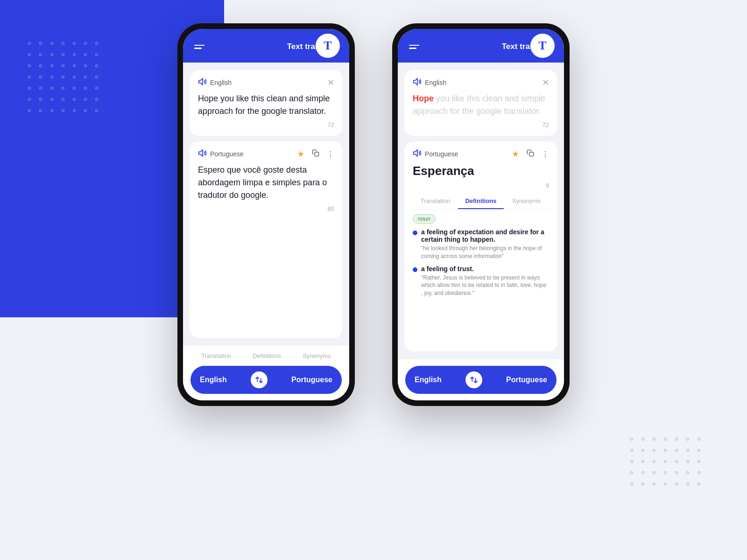  Describe the element at coordinates (481, 245) in the screenshot. I see `definition-item-1: a feeling of expectation and desire for …` at that location.